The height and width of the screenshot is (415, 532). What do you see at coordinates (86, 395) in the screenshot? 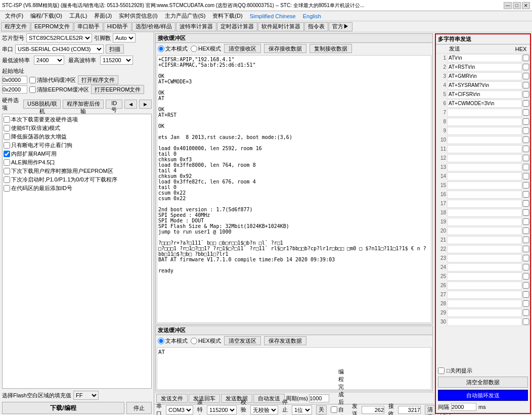
I see `fill-select: FF` at bounding box center [86, 395].